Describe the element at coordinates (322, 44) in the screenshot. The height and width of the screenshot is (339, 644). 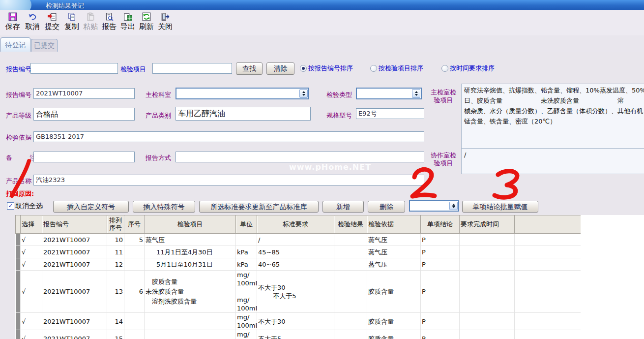
I see `tab-strip: 待登记 已提交` at that location.